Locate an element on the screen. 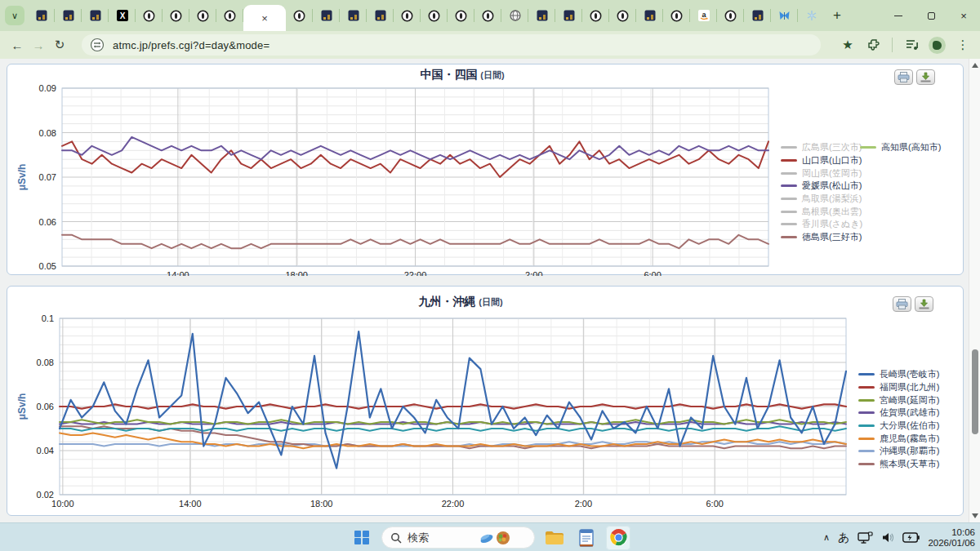  extensions-icon is located at coordinates (874, 45).